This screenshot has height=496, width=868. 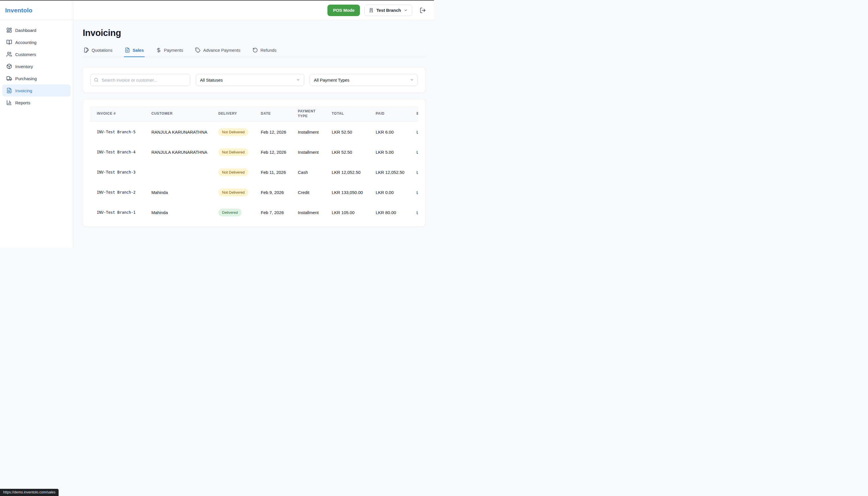 I want to click on delivery-status-badge: Delivered, so click(x=230, y=213).